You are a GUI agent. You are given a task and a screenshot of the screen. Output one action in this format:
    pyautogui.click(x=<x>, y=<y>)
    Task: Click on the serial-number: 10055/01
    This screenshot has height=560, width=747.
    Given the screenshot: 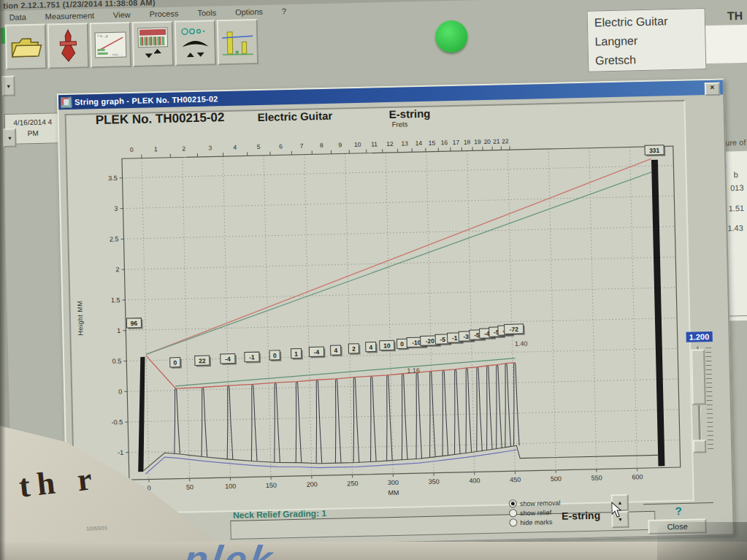 What is the action you would take?
    pyautogui.click(x=97, y=529)
    